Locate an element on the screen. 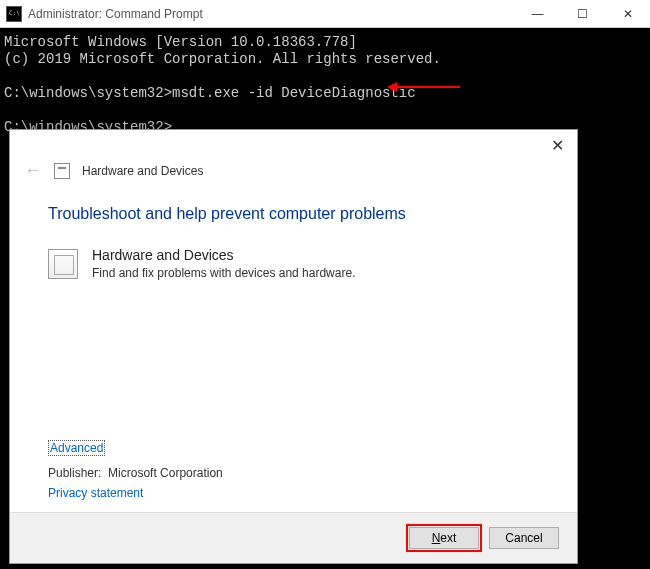 The image size is (650, 569). next-button: Next is located at coordinates (444, 538).